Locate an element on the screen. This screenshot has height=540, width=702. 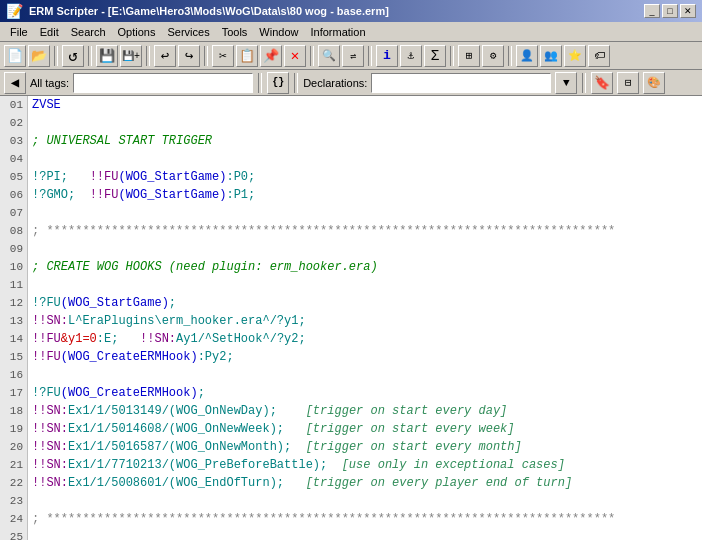
code-line-03: ; UNIVERSAL START TRIGGER is located at coordinates (365, 141).